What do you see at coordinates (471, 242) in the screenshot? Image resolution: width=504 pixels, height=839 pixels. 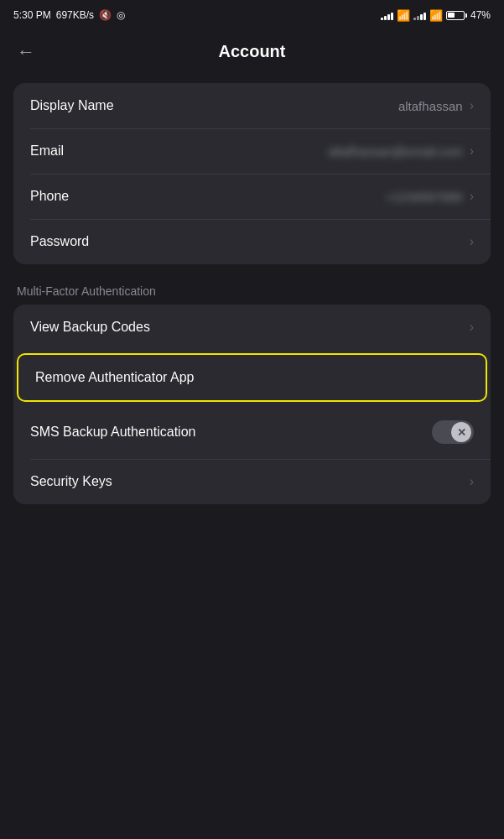 I see `password-right: ›` at bounding box center [471, 242].